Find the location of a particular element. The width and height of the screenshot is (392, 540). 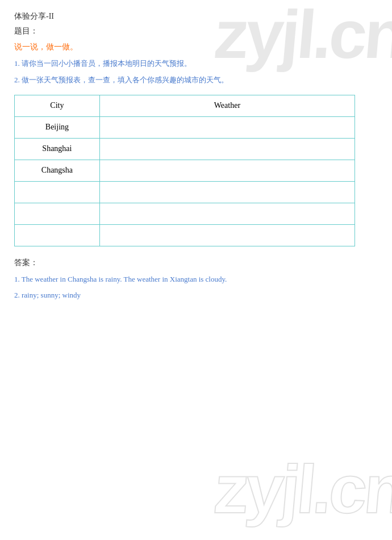

task-2-number: 2. is located at coordinates (17, 79).